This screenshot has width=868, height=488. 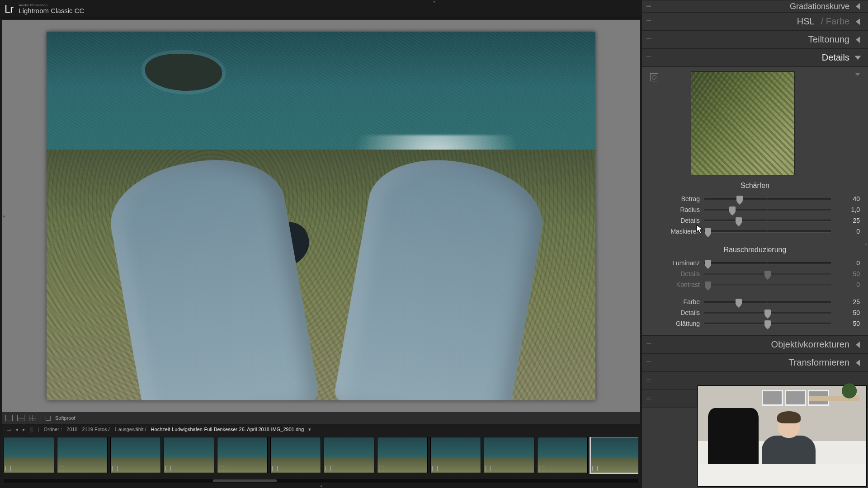 What do you see at coordinates (755, 221) in the screenshot?
I see `sharpen-detail-slider: Details25` at bounding box center [755, 221].